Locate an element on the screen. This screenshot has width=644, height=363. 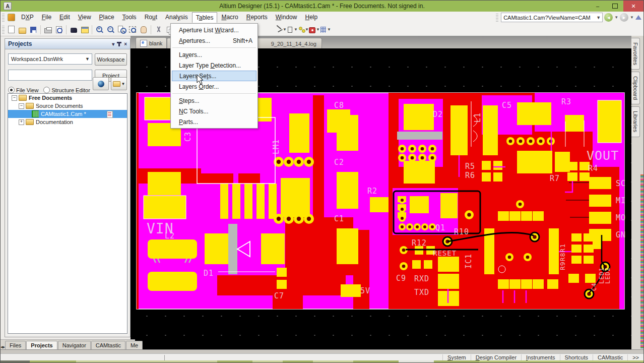
document-address-combo: CAMtastic1.Cam?ViewName=CAM ▼ is located at coordinates (552, 17).